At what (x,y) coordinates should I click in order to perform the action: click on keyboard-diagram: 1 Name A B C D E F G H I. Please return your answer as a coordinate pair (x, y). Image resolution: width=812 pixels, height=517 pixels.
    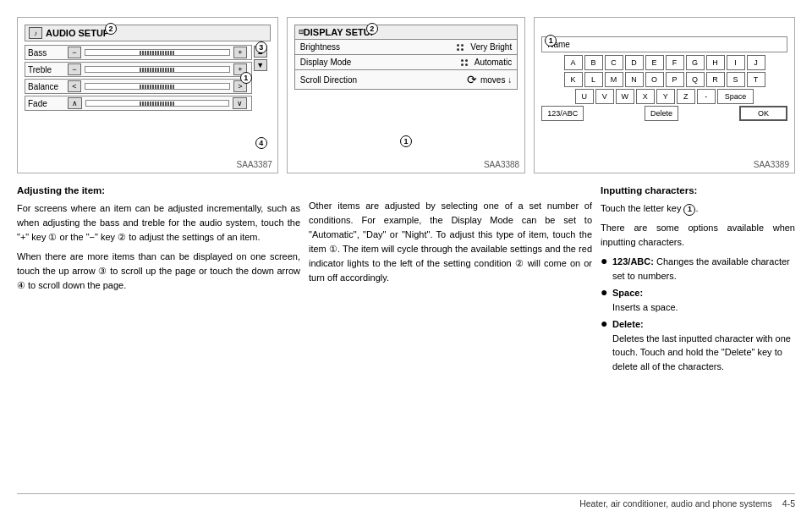
    Looking at the image, I should click on (665, 107).